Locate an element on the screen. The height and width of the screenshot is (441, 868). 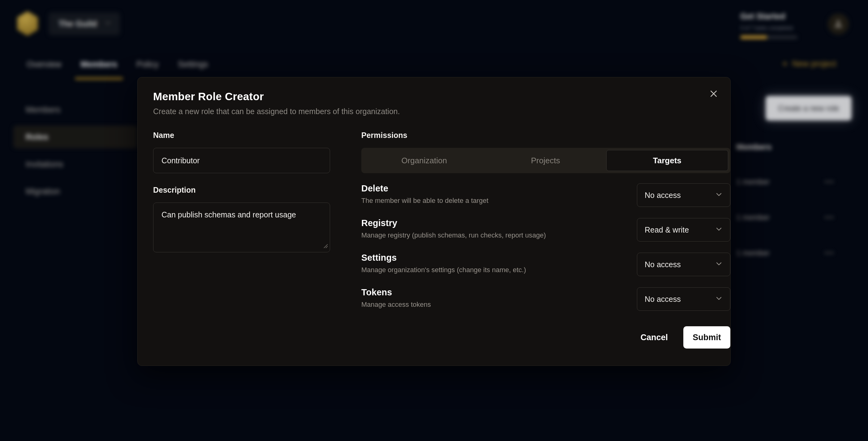
permission-description: Manage organization's settings (change i… is located at coordinates (444, 270).